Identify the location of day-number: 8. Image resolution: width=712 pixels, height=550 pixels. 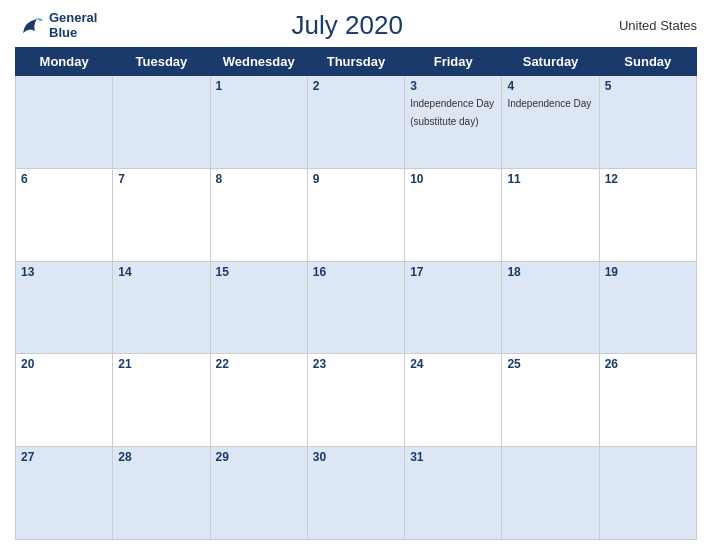
(259, 179).